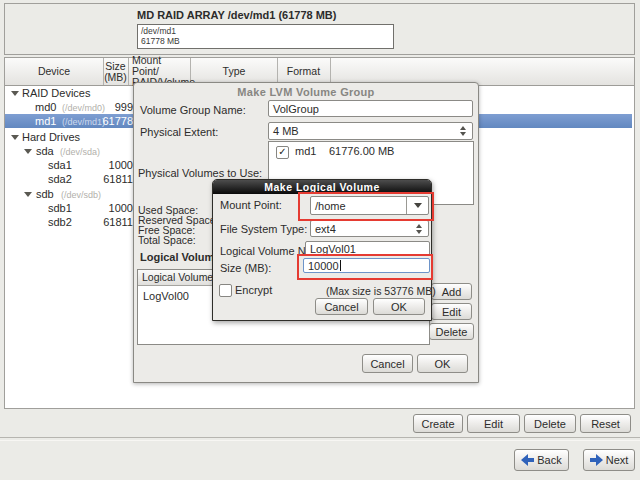  Describe the element at coordinates (320, 439) in the screenshot. I see `footer-separator` at that location.